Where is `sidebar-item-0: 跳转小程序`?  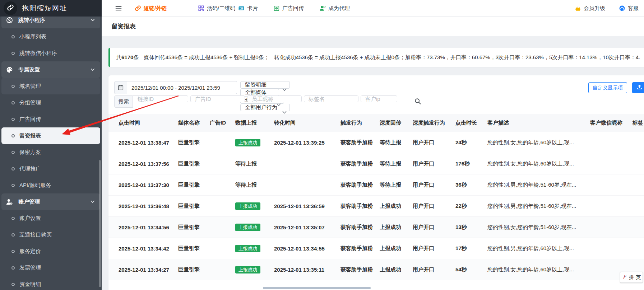 sidebar-item-0: 跳转小程序 is located at coordinates (51, 22).